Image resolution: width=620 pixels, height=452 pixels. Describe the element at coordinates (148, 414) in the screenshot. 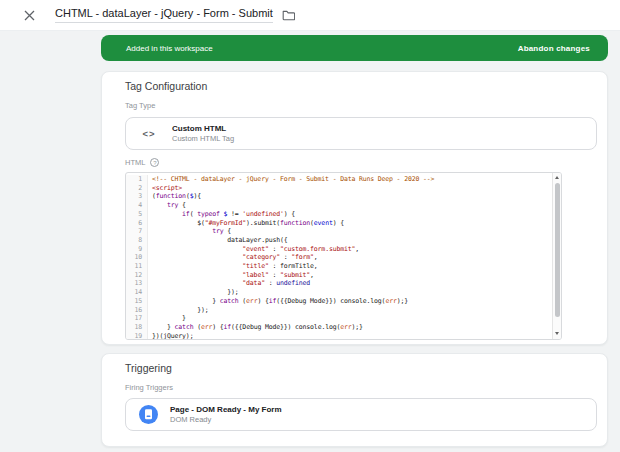

I see `dom-ready-trigger-icon` at that location.